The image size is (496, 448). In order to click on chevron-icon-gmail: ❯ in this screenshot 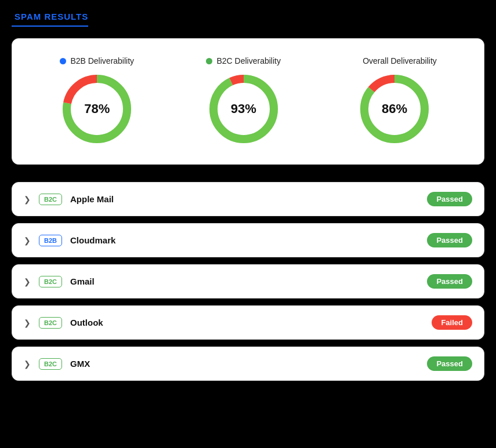, I will do `click(27, 282)`.